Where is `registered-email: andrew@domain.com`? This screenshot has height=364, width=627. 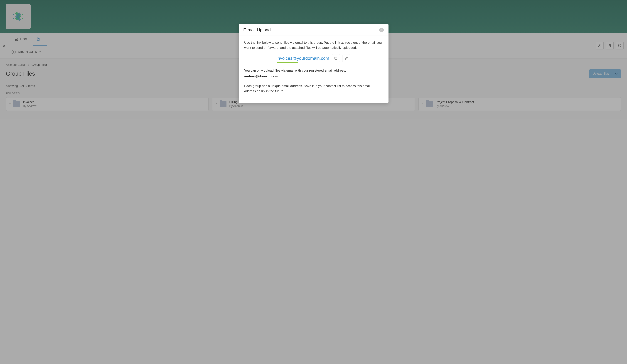 registered-email: andrew@domain.com is located at coordinates (314, 76).